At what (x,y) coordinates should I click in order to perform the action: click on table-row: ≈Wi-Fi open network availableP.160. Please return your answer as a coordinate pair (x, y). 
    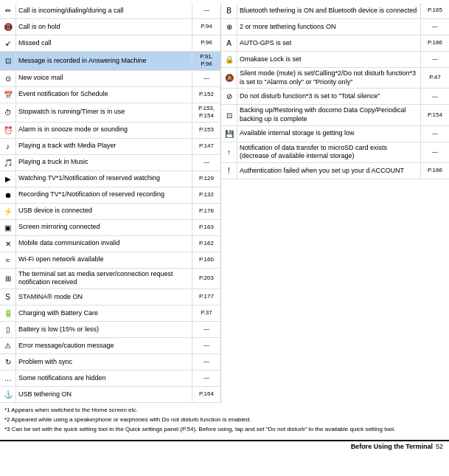
    Looking at the image, I should click on (111, 261).